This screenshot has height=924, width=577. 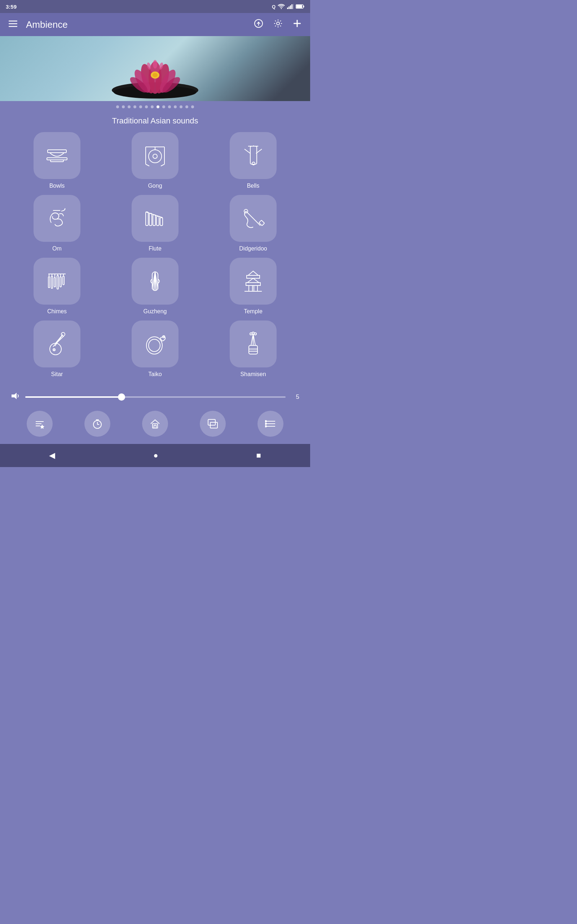 What do you see at coordinates (155, 349) in the screenshot?
I see `sound-item-taiko: Taiko` at bounding box center [155, 349].